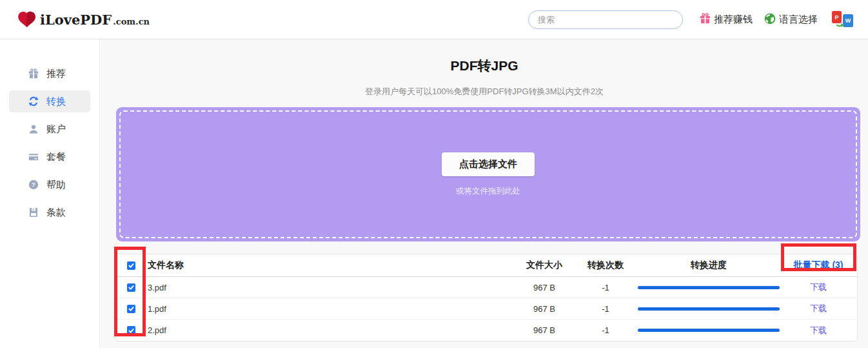  Describe the element at coordinates (131, 266) in the screenshot. I see `select-all-cell` at that location.